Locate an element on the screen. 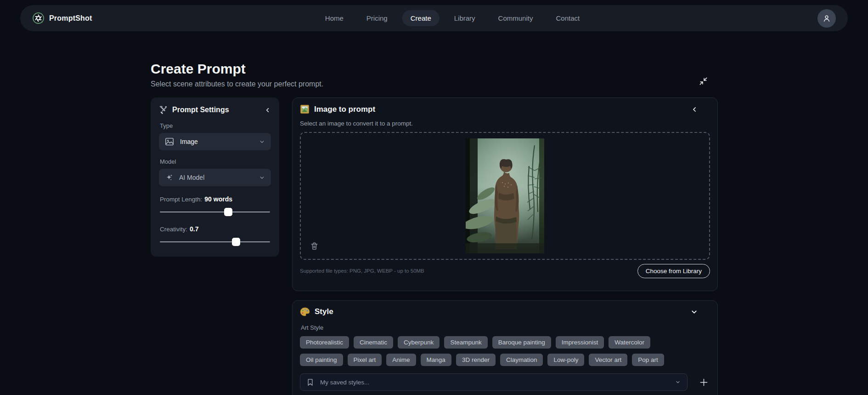 This screenshot has height=395, width=868. style-chip: Vector art is located at coordinates (608, 360).